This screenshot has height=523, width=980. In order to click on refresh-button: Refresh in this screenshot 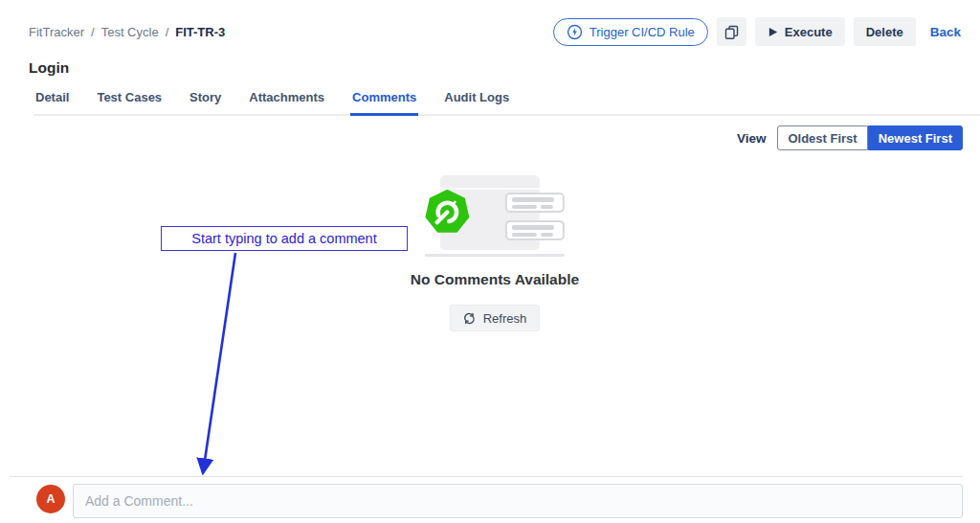, I will do `click(496, 318)`.